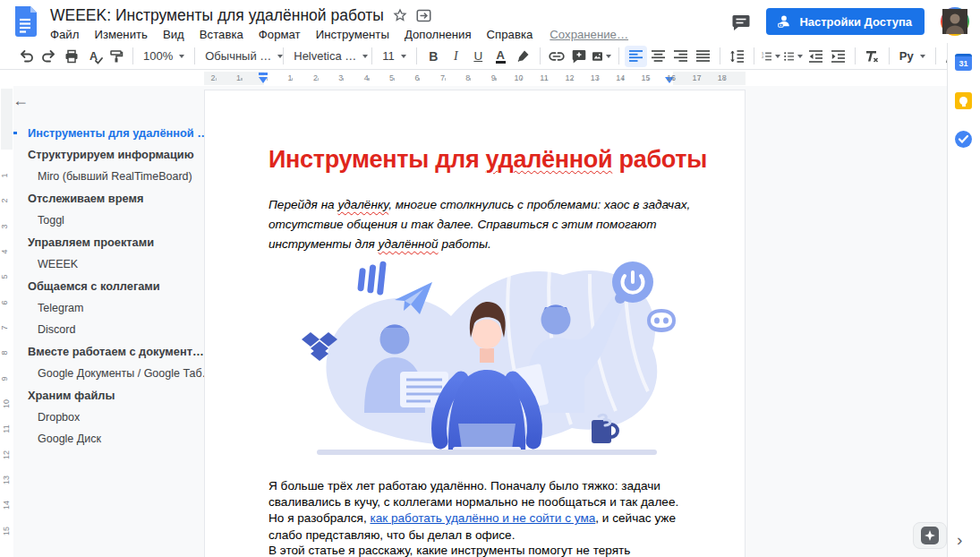 The width and height of the screenshot is (980, 557). Describe the element at coordinates (72, 56) in the screenshot. I see `print-button` at that location.